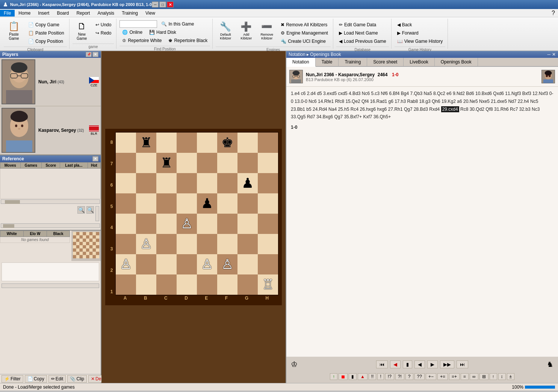 This screenshot has width=558, height=392. Describe the element at coordinates (443, 377) in the screenshot. I see `ann-btn-pluseq: +=` at that location.